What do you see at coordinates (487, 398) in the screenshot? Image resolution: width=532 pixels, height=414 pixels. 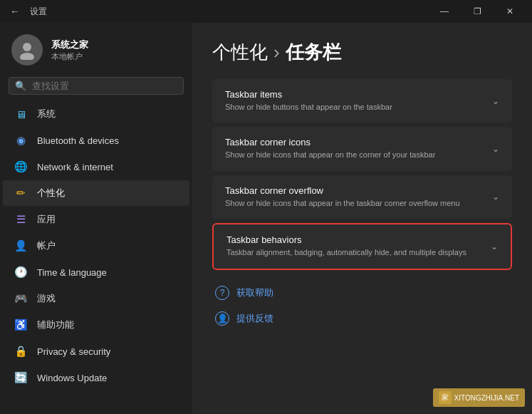 I see `watermark-text: XITONGZHIJIA.NET` at bounding box center [487, 398].